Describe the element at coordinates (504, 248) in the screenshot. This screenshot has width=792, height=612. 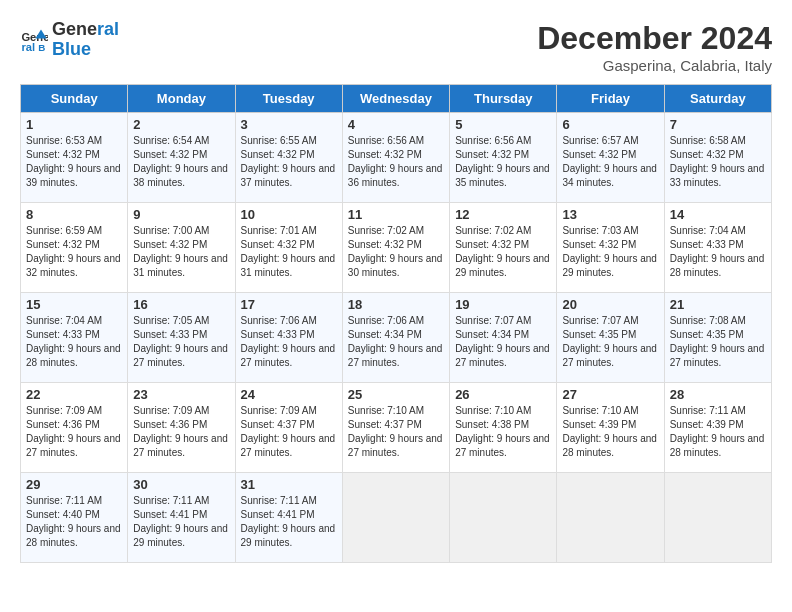
I see `calendar-day-cell: 12 Sunrise: 7:02 AM Sunset: 4:32 PM Dayl…` at that location.